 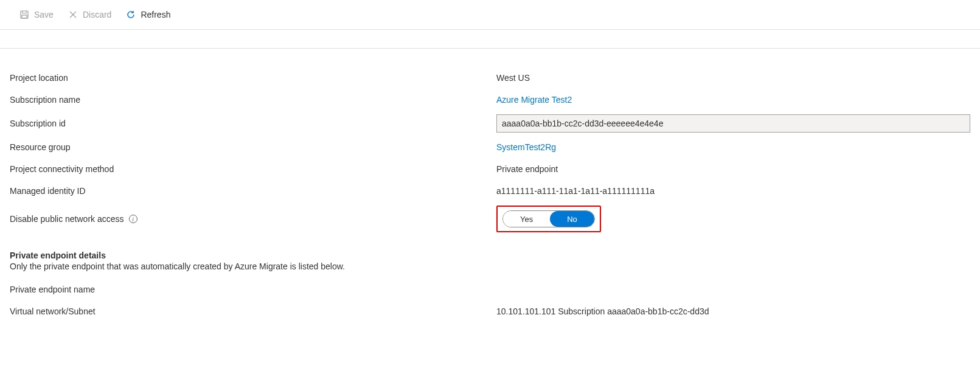 What do you see at coordinates (253, 147) in the screenshot?
I see `label-resource-group: Resource group` at bounding box center [253, 147].